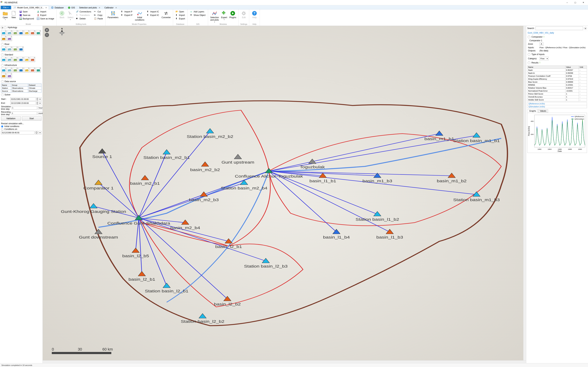 The image size is (588, 367). What do you see at coordinates (586, 28) in the screenshot?
I see `panel-collapse-right: ▶` at bounding box center [586, 28].